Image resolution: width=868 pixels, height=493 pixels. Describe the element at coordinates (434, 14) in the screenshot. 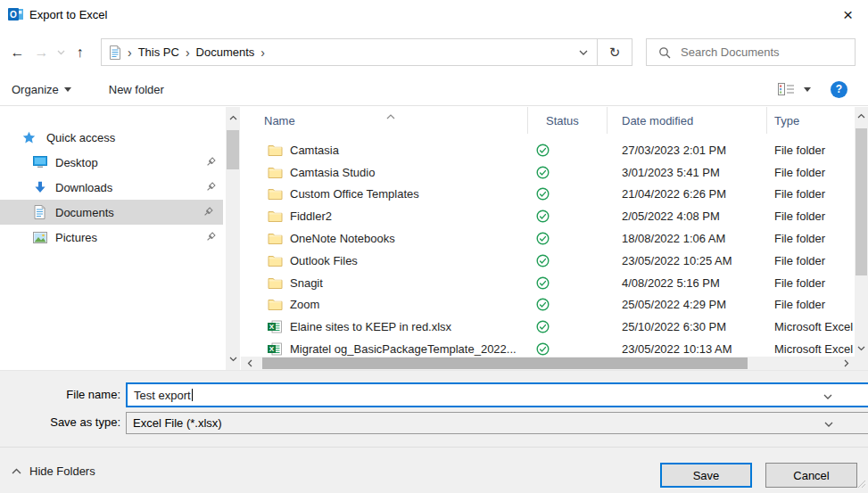

I see `title-bar: O Export to Excel ×` at that location.